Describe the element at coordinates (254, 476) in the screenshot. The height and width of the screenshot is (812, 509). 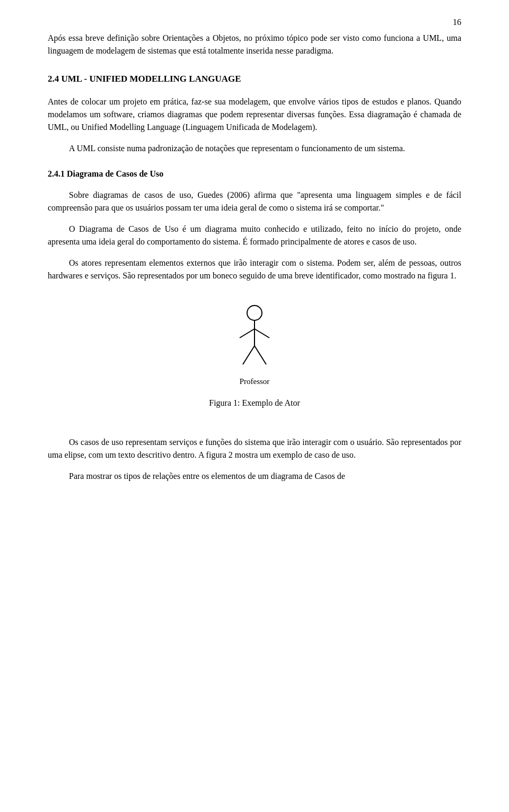
I see `section-2-4-1-p5: Para mostrar os tipos de relações entre …` at that location.